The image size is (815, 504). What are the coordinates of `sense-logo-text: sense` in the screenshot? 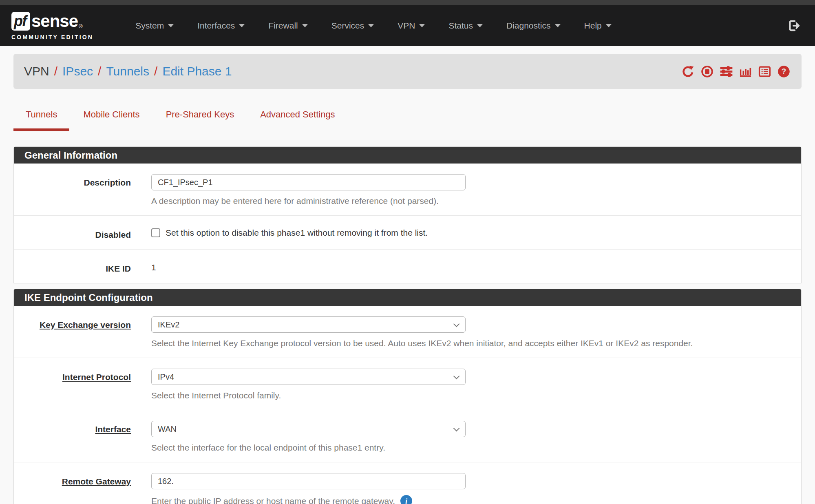 It's located at (55, 21).